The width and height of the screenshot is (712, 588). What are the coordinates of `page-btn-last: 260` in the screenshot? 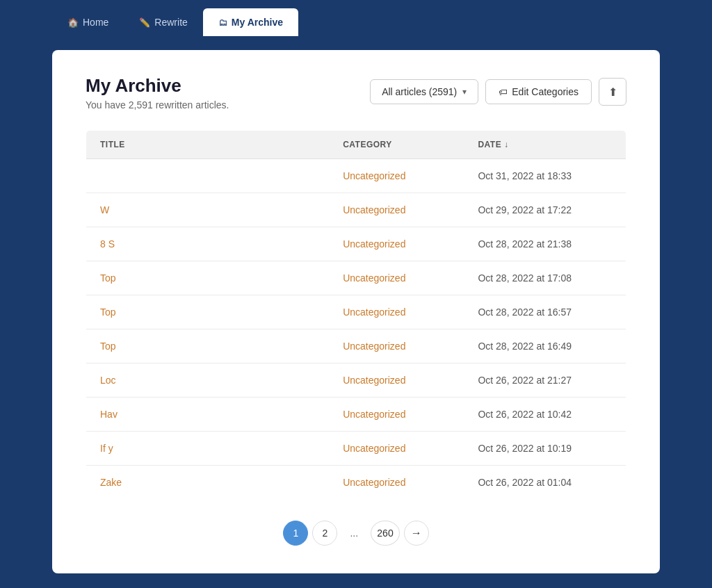 It's located at (385, 533).